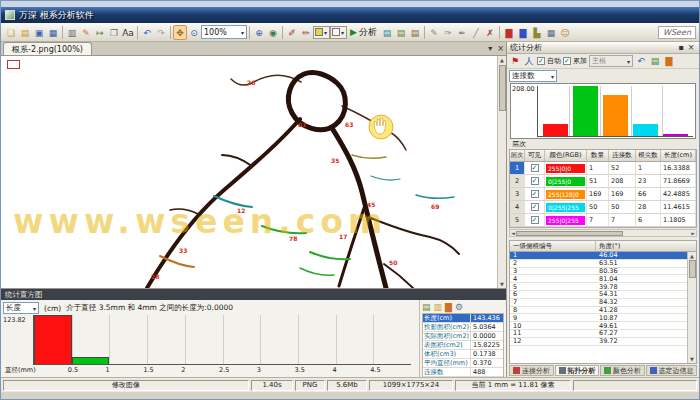 The image size is (700, 400). What do you see at coordinates (566, 156) in the screenshot?
I see `column-header: 颜色(RGB)` at bounding box center [566, 156].